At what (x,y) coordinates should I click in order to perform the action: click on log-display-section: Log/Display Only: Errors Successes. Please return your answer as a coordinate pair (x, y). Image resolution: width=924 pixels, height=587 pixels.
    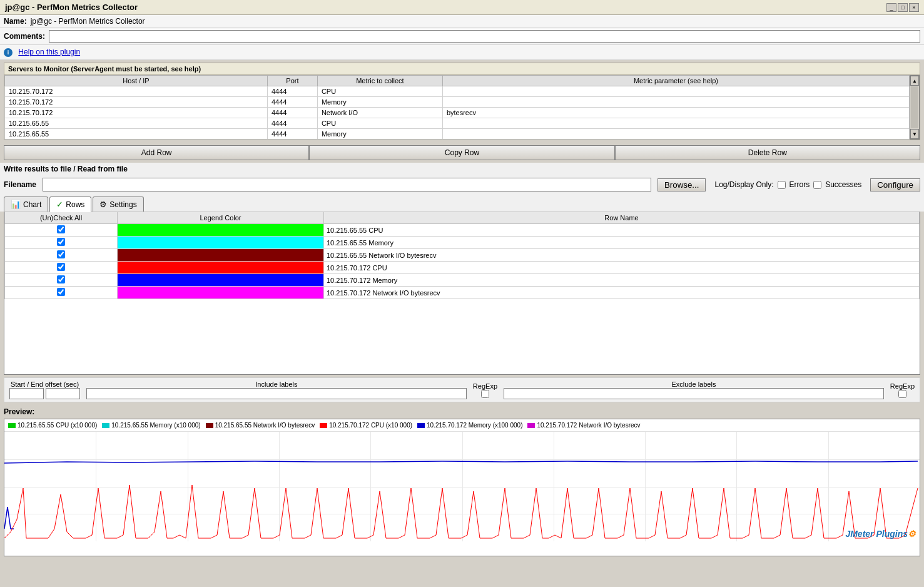
    Looking at the image, I should click on (788, 185).